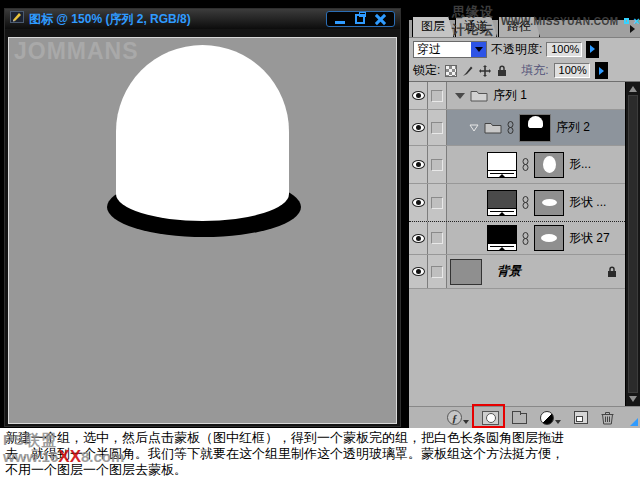 The width and height of the screenshot is (640, 480). I want to click on layer-row-group2-selected: 序列 2, so click(517, 128).